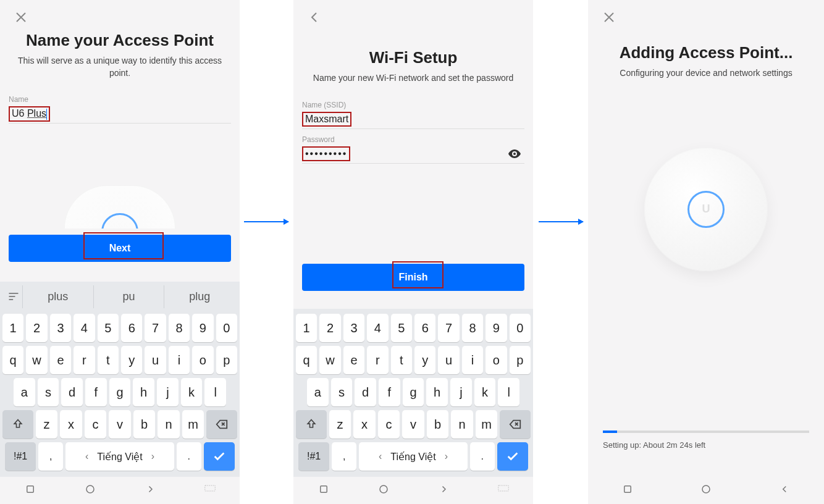  What do you see at coordinates (128, 296) in the screenshot?
I see `suggestion-2: pu` at bounding box center [128, 296].